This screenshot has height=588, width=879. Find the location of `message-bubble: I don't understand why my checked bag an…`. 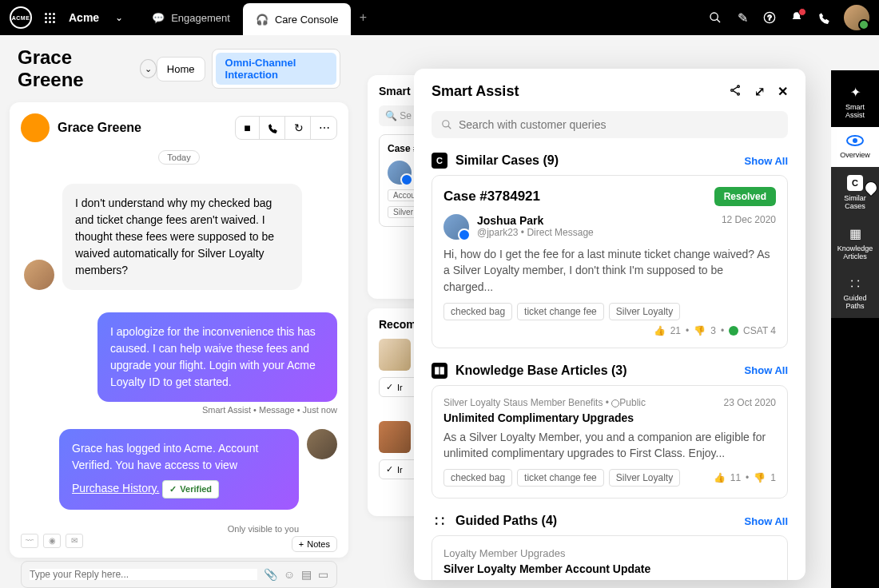

message-bubble: I don't understand why my checked bag an… is located at coordinates (182, 236).